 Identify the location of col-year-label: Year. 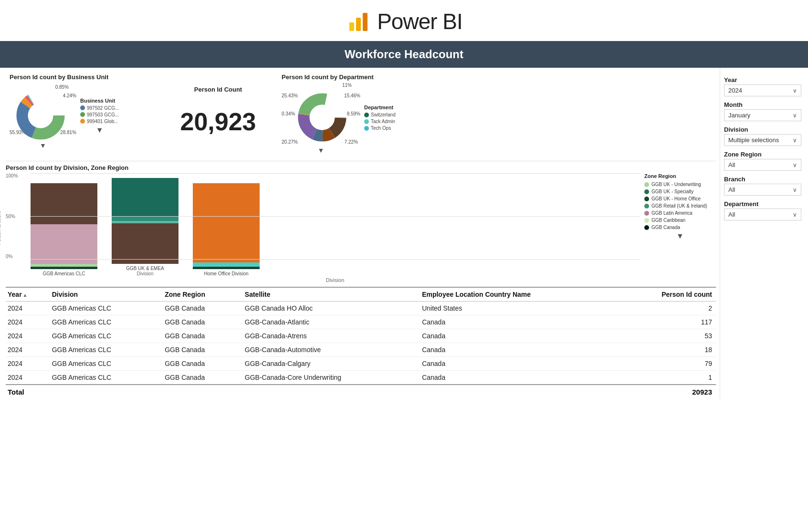
(15, 294).